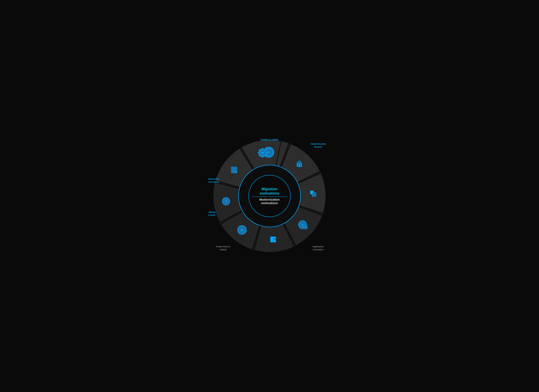 Image resolution: width=539 pixels, height=392 pixels. Describe the element at coordinates (270, 191) in the screenshot. I see `migration-motivations-label: Migration motivations` at that location.